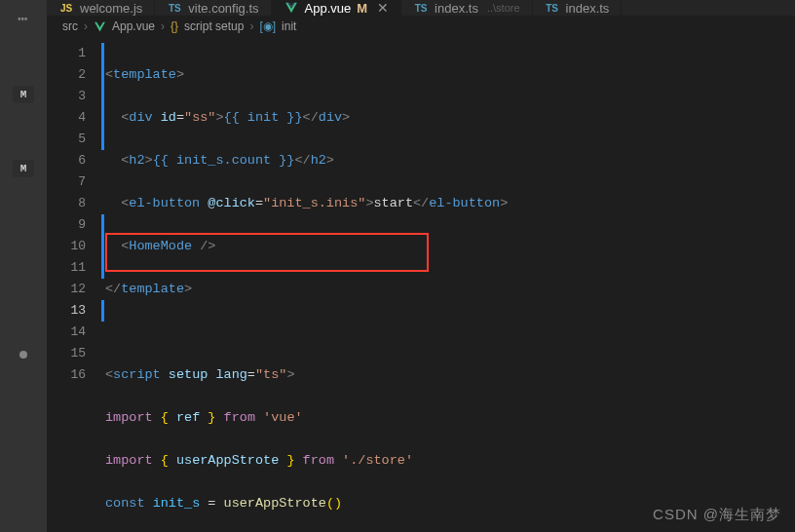 The width and height of the screenshot is (795, 532). Describe the element at coordinates (504, 8) in the screenshot. I see `tab-path-suffix: ..\store` at that location.